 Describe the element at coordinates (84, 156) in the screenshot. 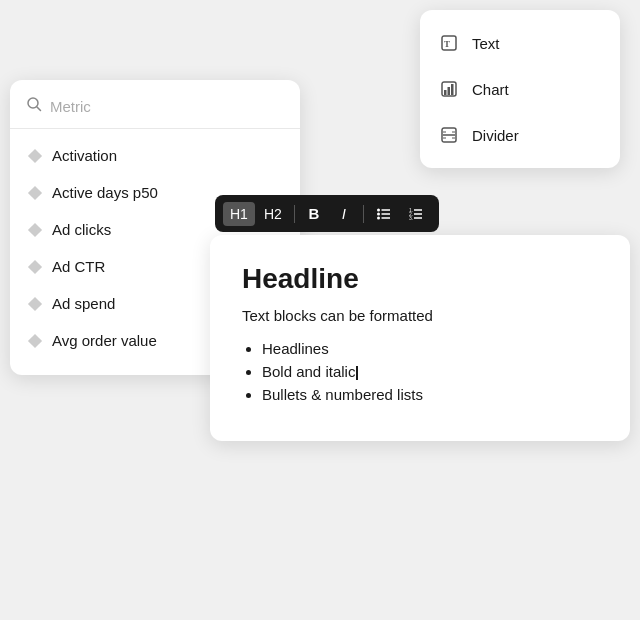

I see `metric-label: Activation` at that location.